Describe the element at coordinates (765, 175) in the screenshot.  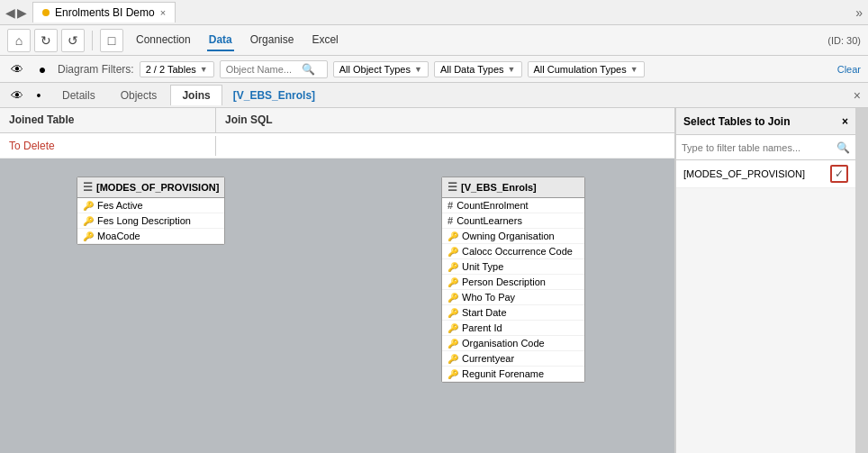
I see `select-tables-item-modes: [MODES_OF_PROVISION] ✓` at that location.